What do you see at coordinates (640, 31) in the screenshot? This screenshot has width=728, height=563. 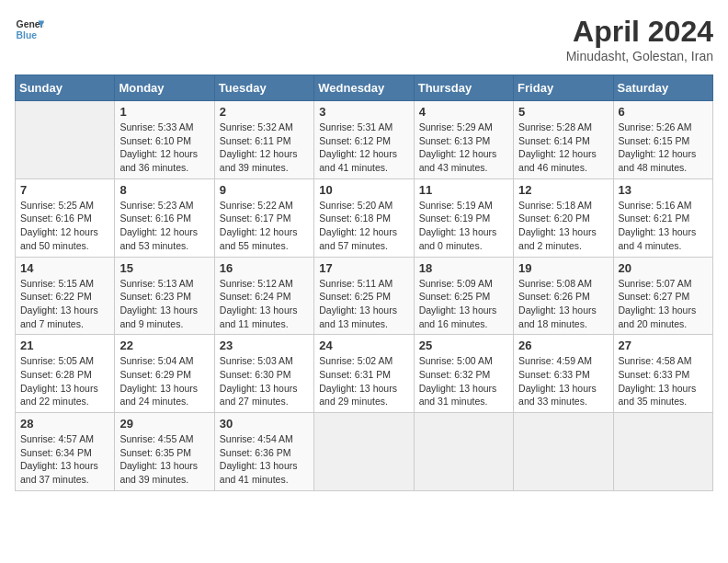 I see `month-title: April 2024` at bounding box center [640, 31].